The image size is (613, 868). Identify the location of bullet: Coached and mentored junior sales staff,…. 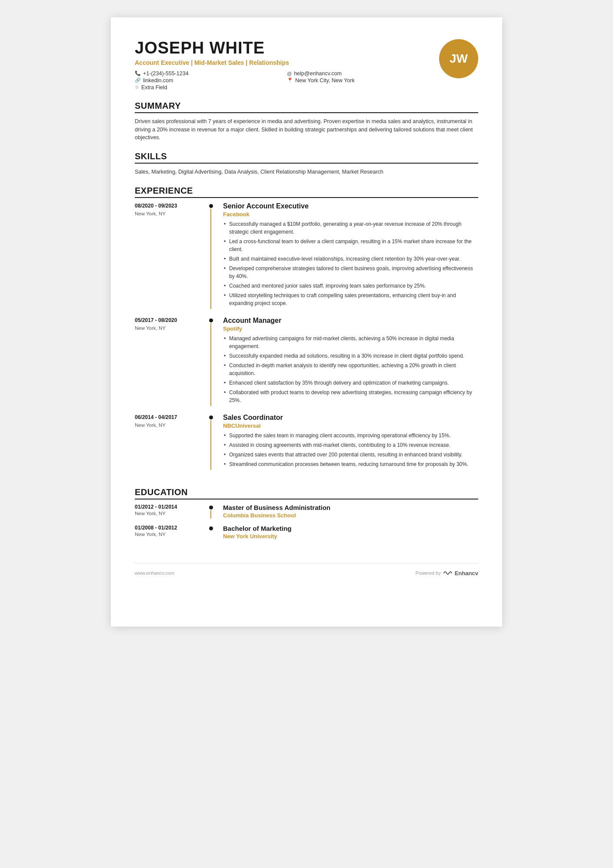
(350, 286).